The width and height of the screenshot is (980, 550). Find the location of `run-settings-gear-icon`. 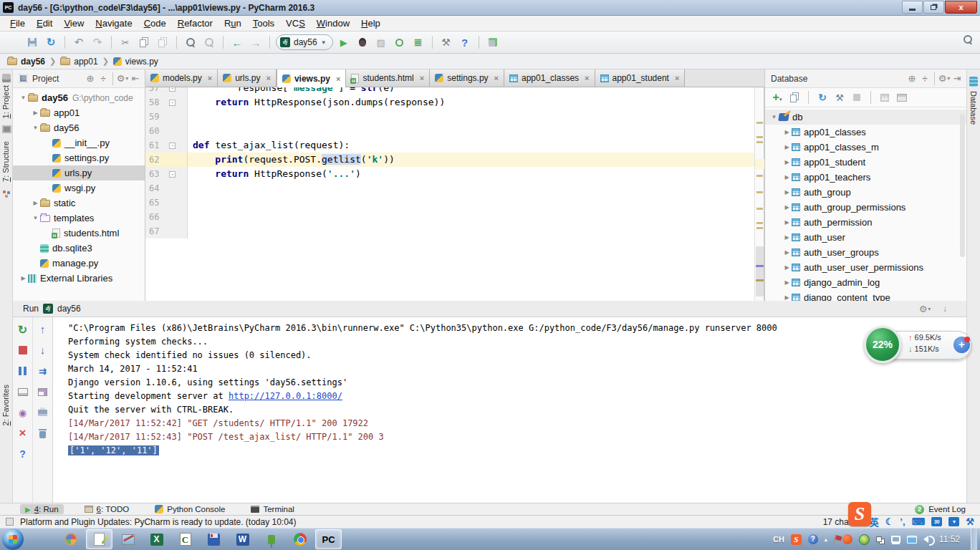

run-settings-gear-icon is located at coordinates (925, 309).